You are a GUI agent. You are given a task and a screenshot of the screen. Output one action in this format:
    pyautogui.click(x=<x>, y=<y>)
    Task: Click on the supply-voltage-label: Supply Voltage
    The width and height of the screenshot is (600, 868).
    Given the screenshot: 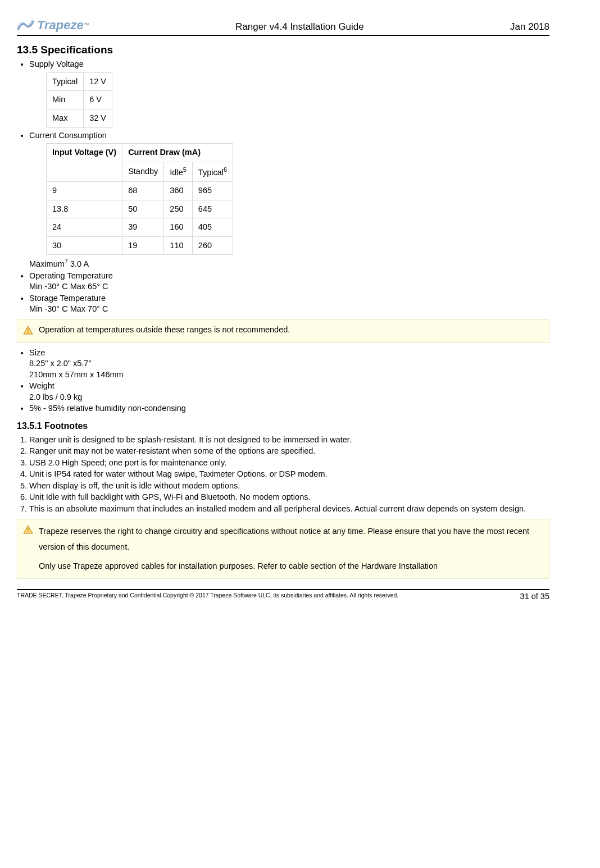 What is the action you would take?
    pyautogui.click(x=56, y=64)
    